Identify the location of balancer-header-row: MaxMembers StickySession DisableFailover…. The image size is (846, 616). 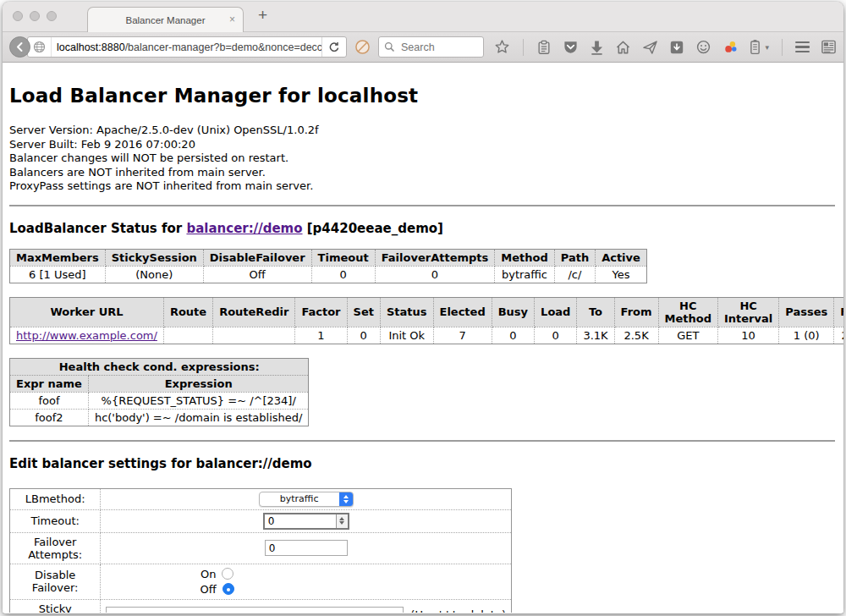
(328, 257).